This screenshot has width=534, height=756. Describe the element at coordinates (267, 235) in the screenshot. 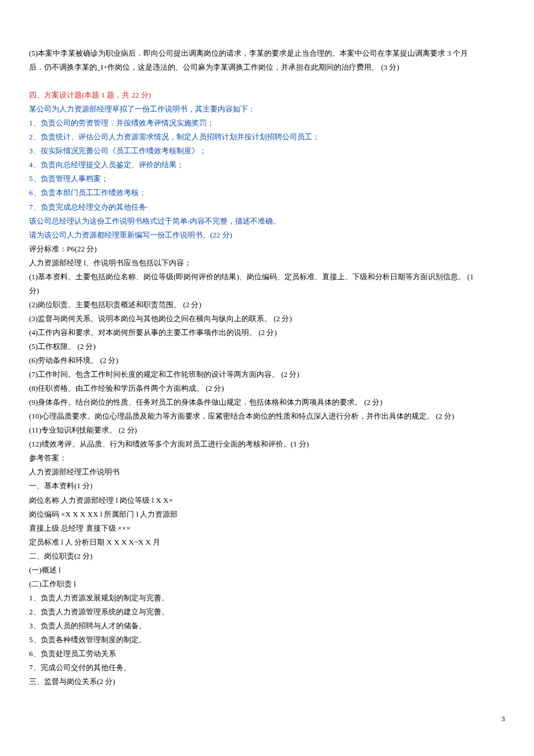

I see `section-4-p3: 请为该公司人力资源都经理重新编写一份工作说明书。(22 分)` at that location.